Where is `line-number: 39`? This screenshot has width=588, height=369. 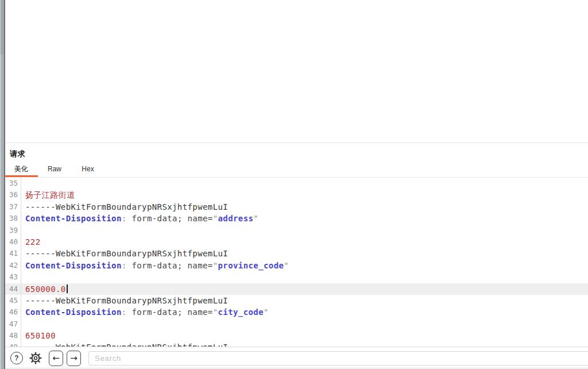 line-number: 39 is located at coordinates (13, 230).